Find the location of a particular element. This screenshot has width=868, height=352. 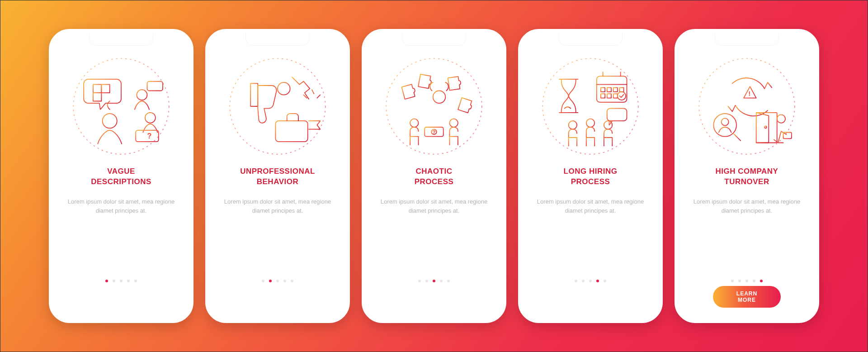

vague-descriptions-icon: ? is located at coordinates (121, 106).